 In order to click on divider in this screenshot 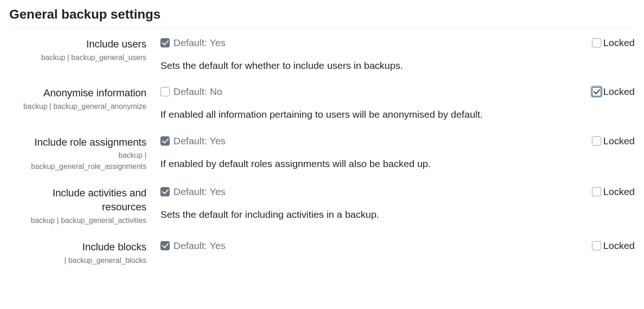, I will do `click(322, 29)`.